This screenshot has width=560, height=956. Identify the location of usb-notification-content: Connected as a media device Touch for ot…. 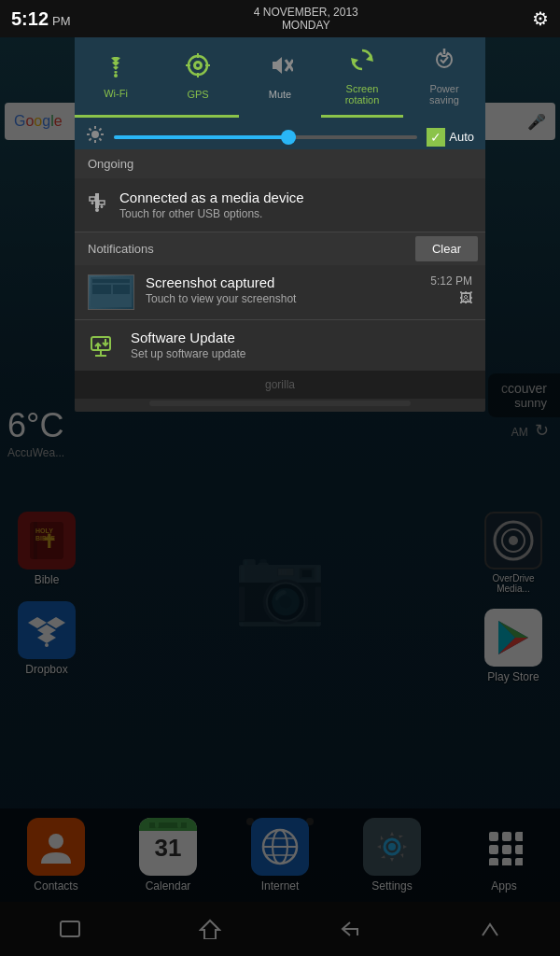
(296, 205).